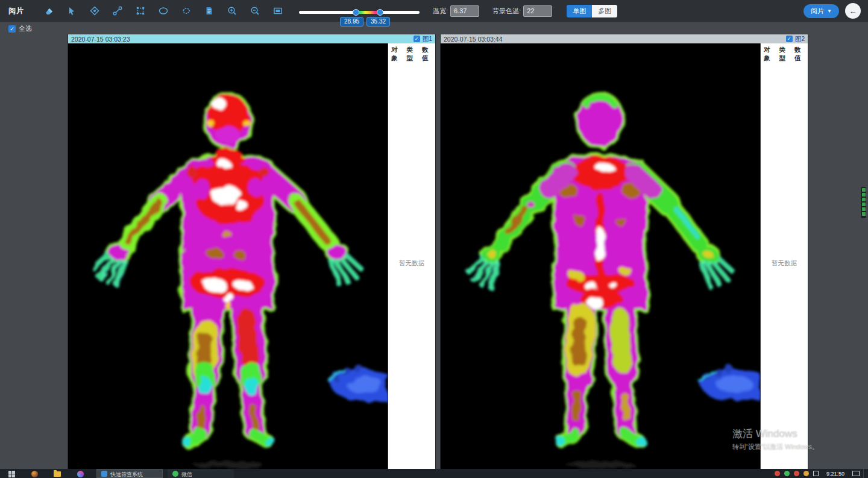 The image size is (868, 478). What do you see at coordinates (16, 11) in the screenshot?
I see `app-title: 阅片` at bounding box center [16, 11].